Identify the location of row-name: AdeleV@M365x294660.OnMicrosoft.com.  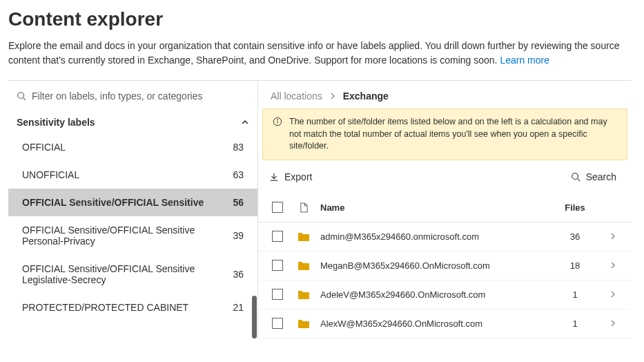
(433, 294).